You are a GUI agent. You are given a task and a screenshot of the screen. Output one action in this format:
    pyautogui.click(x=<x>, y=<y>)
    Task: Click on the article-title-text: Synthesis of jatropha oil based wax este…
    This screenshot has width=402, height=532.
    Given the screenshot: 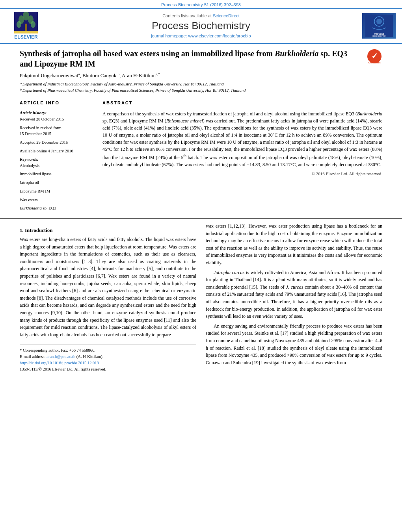 What is the action you would take?
    pyautogui.click(x=193, y=59)
    